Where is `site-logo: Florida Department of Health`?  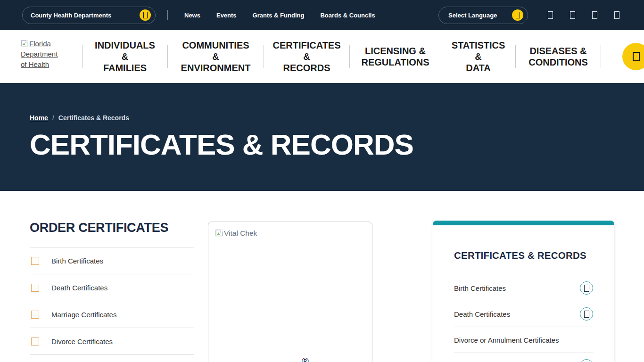 site-logo: Florida Department of Health is located at coordinates (45, 57).